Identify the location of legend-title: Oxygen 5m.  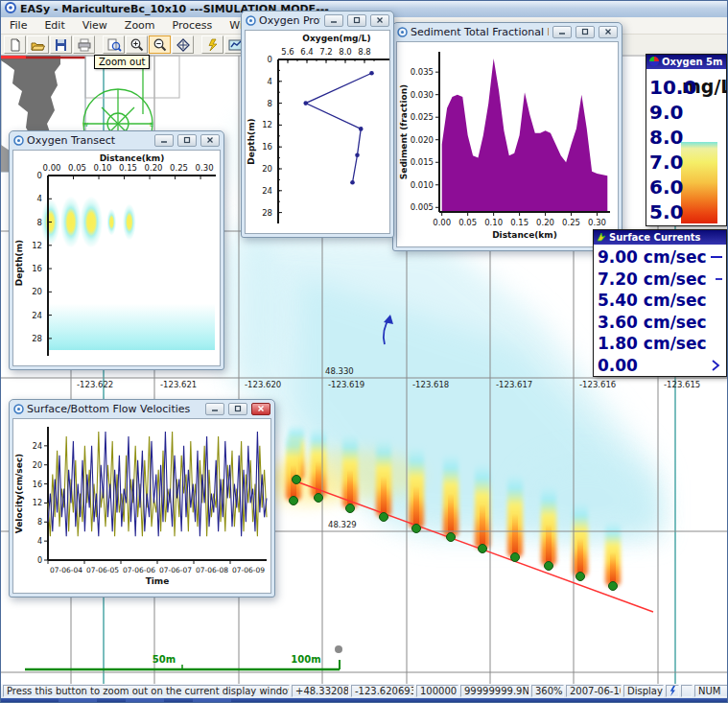
(693, 61).